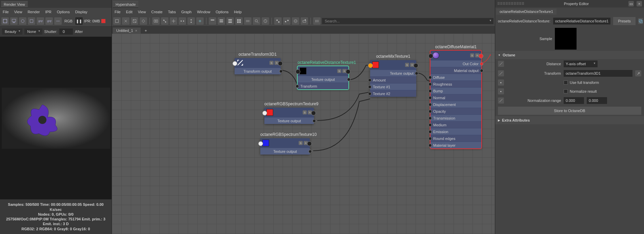 This screenshot has width=644, height=234. What do you see at coordinates (481, 56) in the screenshot?
I see `node-output-port` at bounding box center [481, 56].